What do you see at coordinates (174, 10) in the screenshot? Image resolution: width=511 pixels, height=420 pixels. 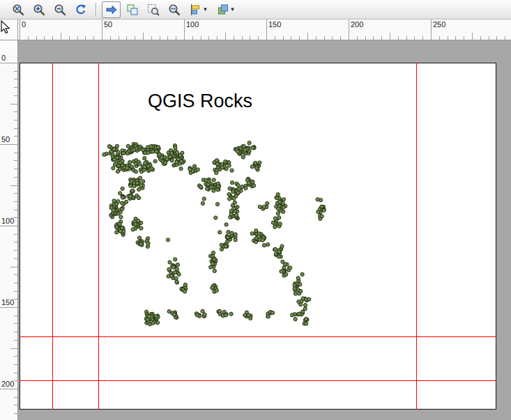 I see `zoom-actual-size-icon` at bounding box center [174, 10].